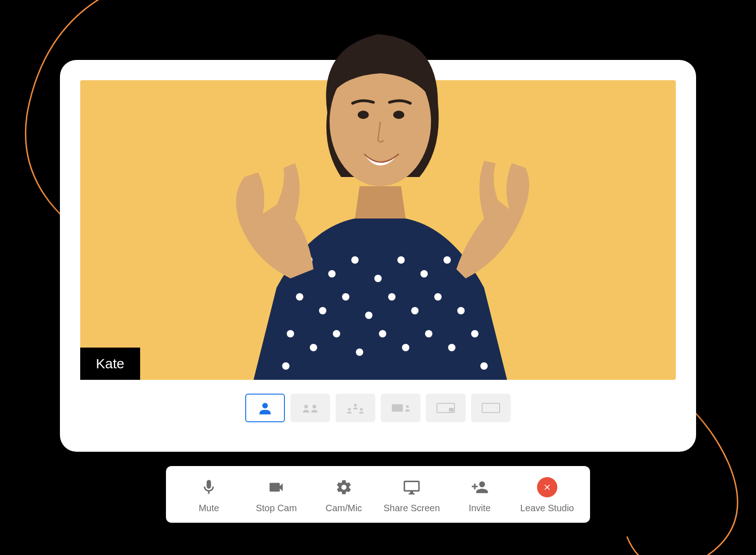 This screenshot has height=555, width=756. What do you see at coordinates (446, 408) in the screenshot?
I see `screen-corner-icon` at bounding box center [446, 408].